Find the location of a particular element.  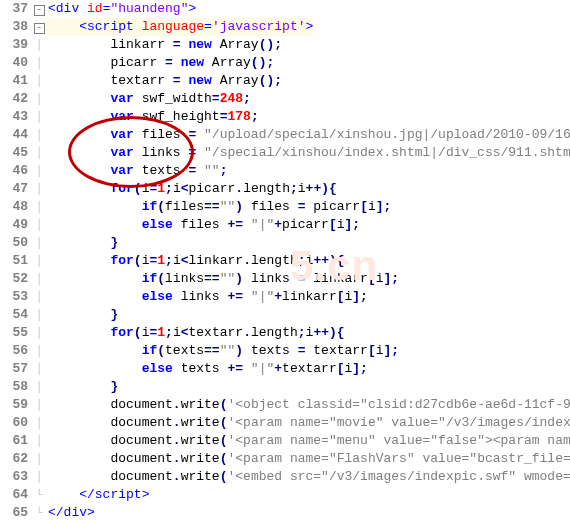

token: [ is located at coordinates (341, 368).